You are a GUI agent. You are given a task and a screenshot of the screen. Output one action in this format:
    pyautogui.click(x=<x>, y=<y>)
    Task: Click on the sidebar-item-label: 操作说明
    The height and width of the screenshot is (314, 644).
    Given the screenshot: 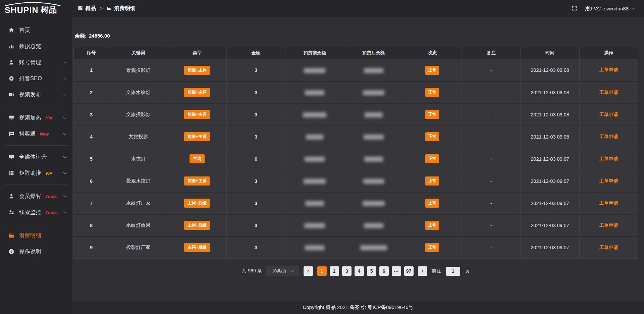 What is the action you would take?
    pyautogui.click(x=30, y=252)
    